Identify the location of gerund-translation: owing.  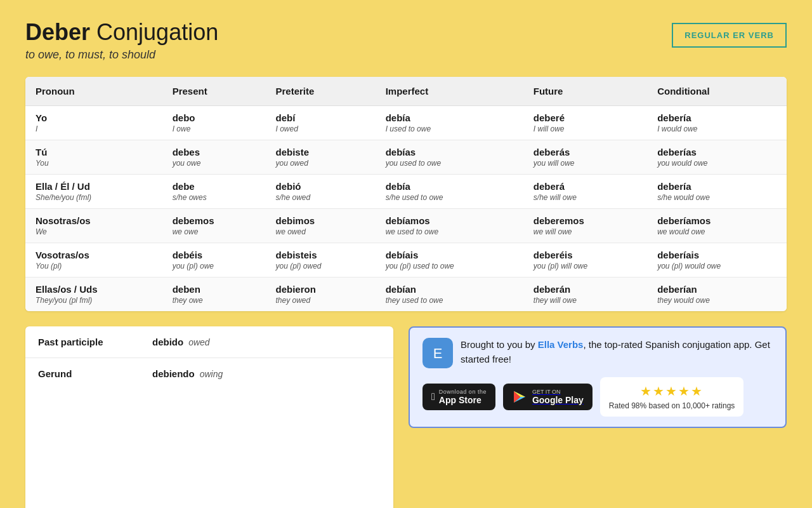
(212, 374).